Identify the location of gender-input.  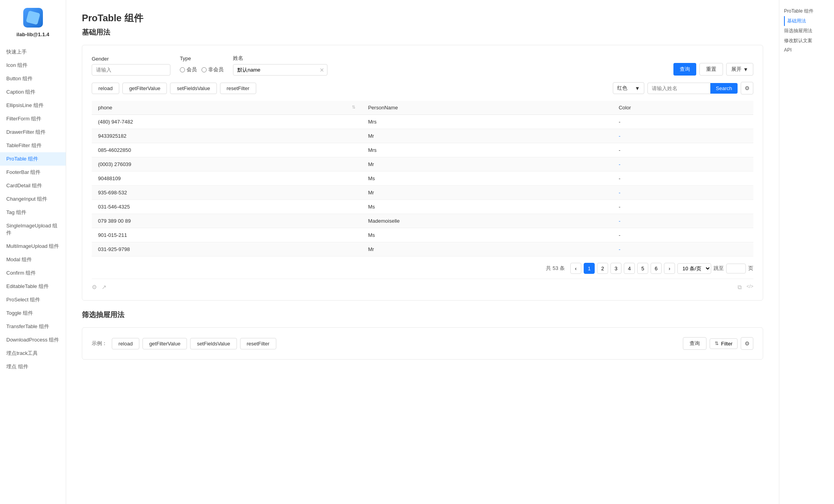
(131, 70).